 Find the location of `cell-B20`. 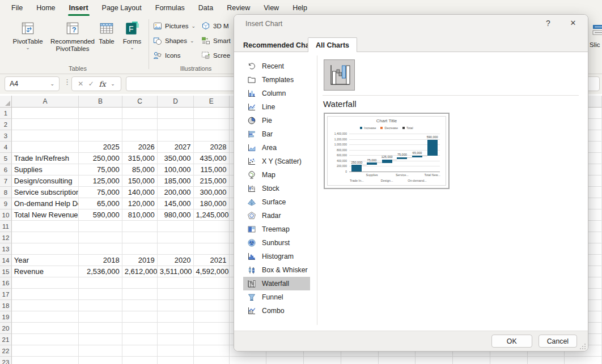

cell-B20 is located at coordinates (101, 328).